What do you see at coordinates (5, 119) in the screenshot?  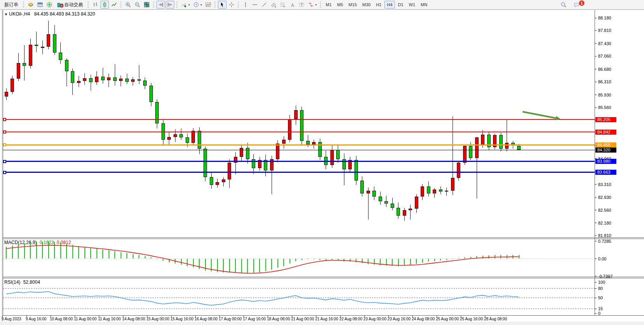 I see `hline-handle-85.205` at bounding box center [5, 119].